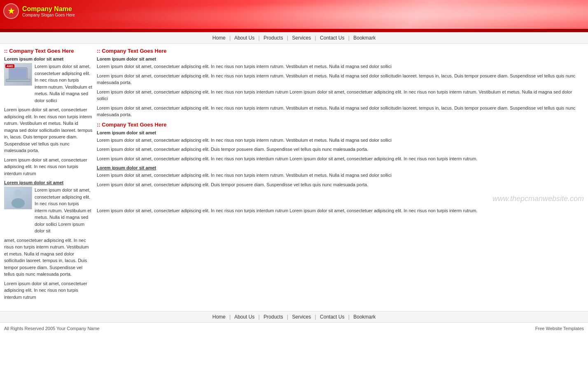 This screenshot has width=588, height=368. I want to click on right-lorem-title-3: Lorem ipsum dolor sit amet, so click(340, 168).